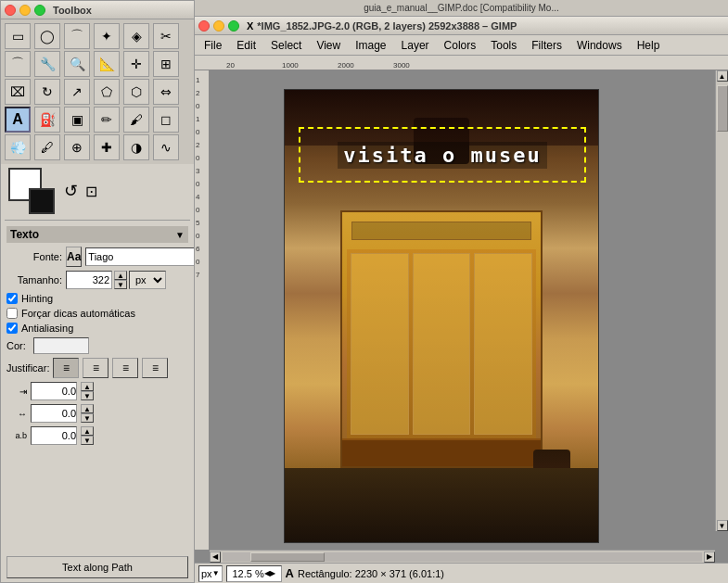 The width and height of the screenshot is (728, 583). What do you see at coordinates (136, 147) in the screenshot?
I see `tool-dodge-burn: ◑` at bounding box center [136, 147].